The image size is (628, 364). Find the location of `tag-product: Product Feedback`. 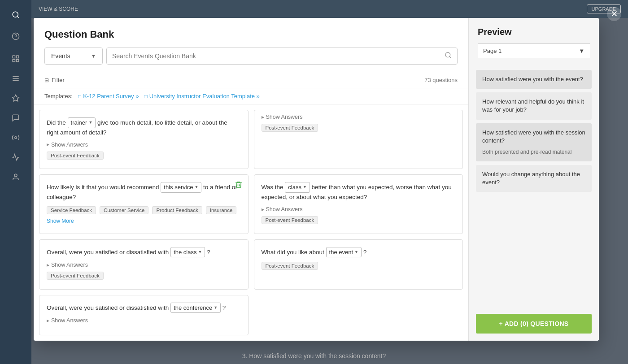

tag-product: Product Feedback is located at coordinates (177, 210).